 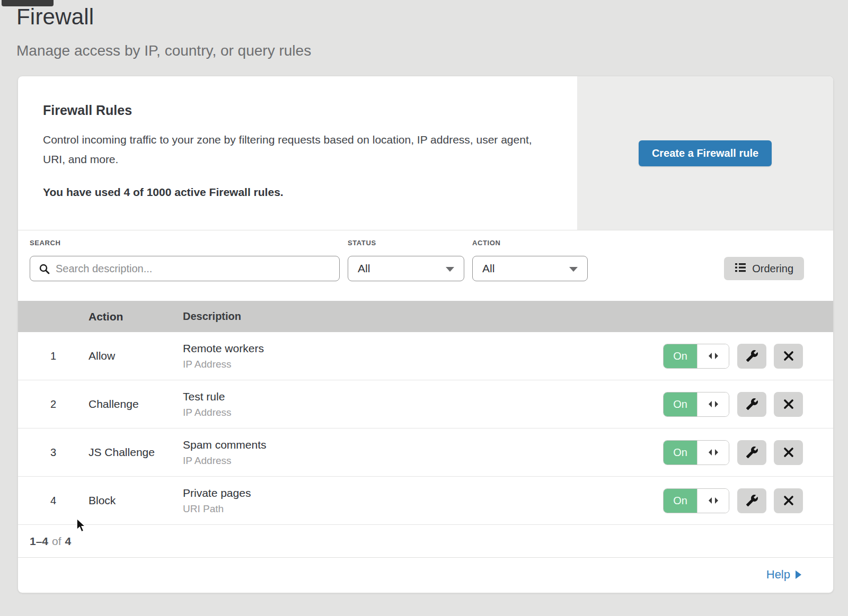 I want to click on rule-priority: 3, so click(x=53, y=452).